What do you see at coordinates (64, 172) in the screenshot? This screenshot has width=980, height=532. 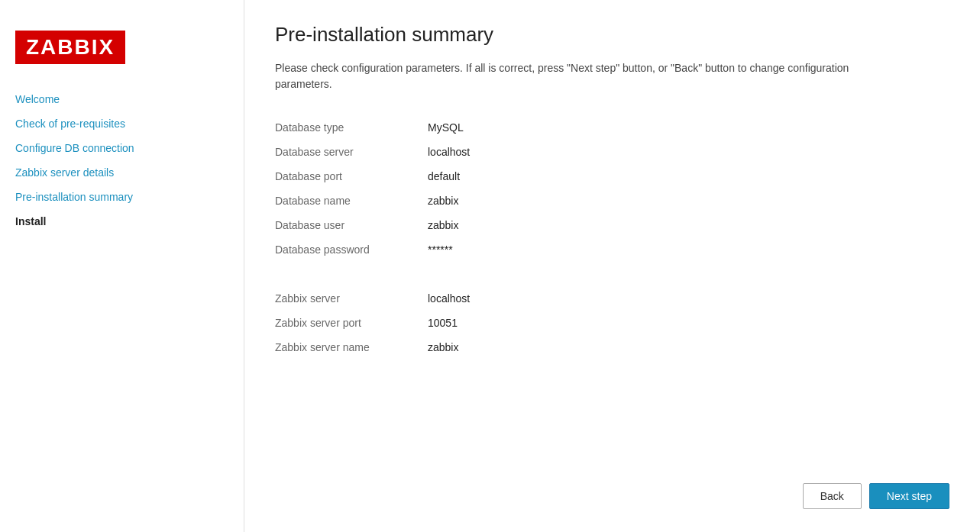 I see `sidebar-link-server-details: Zabbix server details` at bounding box center [64, 172].